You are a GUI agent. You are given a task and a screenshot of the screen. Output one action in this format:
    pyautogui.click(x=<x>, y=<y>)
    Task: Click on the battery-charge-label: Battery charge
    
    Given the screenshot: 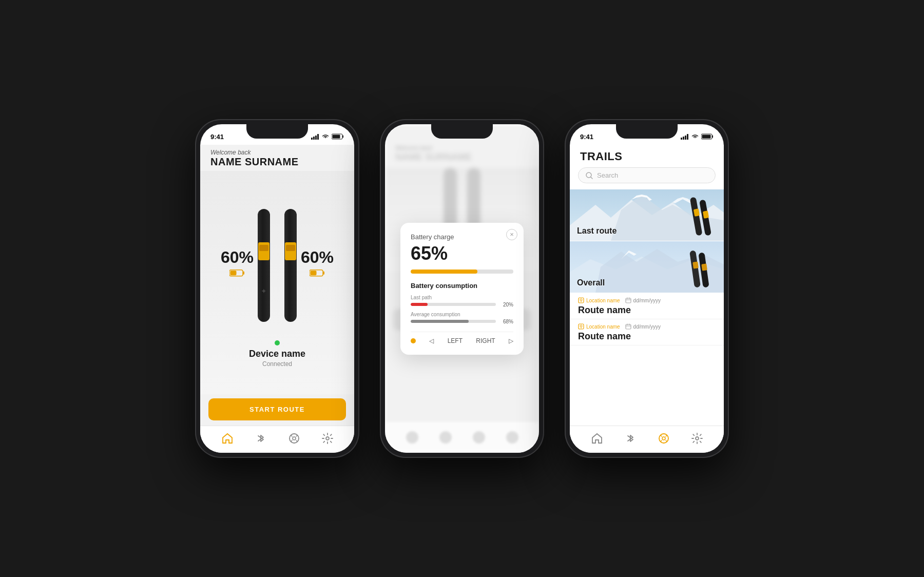 What is the action you would take?
    pyautogui.click(x=462, y=237)
    